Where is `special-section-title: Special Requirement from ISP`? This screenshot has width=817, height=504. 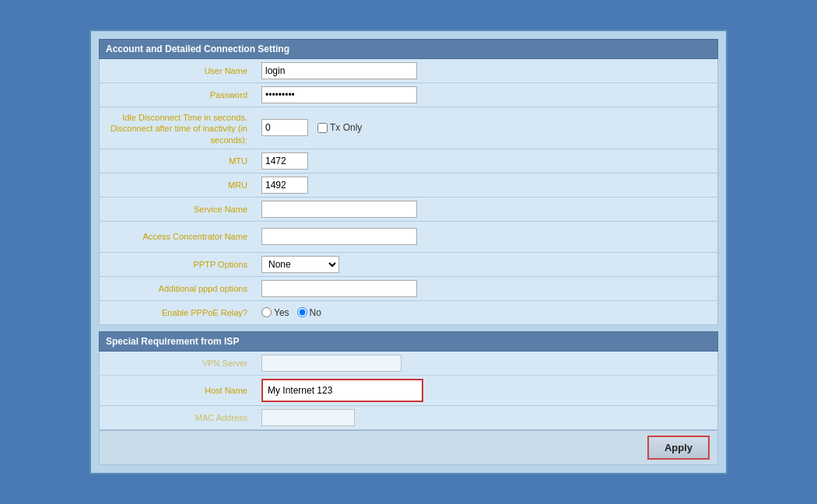
special-section-title: Special Requirement from ISP is located at coordinates (173, 341).